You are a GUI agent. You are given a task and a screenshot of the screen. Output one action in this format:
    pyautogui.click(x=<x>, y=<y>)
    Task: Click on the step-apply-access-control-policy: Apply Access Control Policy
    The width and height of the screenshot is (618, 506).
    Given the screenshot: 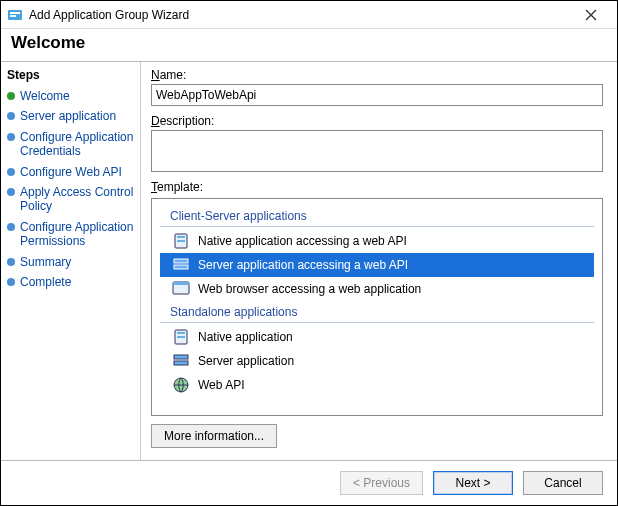 What is the action you would take?
    pyautogui.click(x=72, y=200)
    